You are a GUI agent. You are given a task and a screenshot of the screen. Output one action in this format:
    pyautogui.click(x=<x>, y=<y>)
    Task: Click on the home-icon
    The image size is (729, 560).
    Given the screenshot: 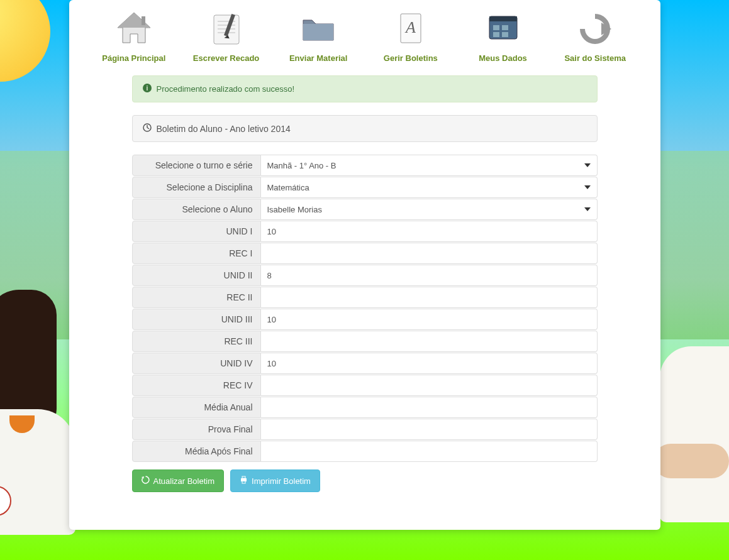 What is the action you would take?
    pyautogui.click(x=134, y=28)
    